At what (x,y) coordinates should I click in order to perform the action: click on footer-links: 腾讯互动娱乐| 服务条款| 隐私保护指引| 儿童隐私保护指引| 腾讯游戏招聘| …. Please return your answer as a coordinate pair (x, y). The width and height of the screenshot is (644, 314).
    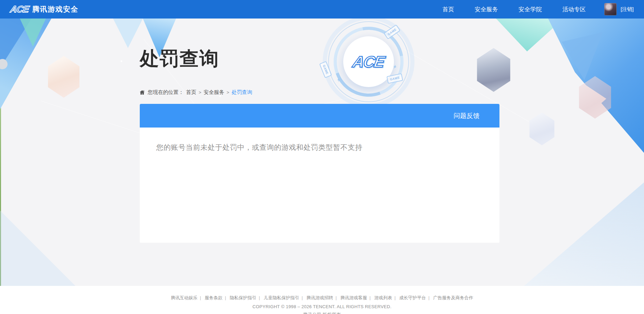
    Looking at the image, I should click on (322, 298).